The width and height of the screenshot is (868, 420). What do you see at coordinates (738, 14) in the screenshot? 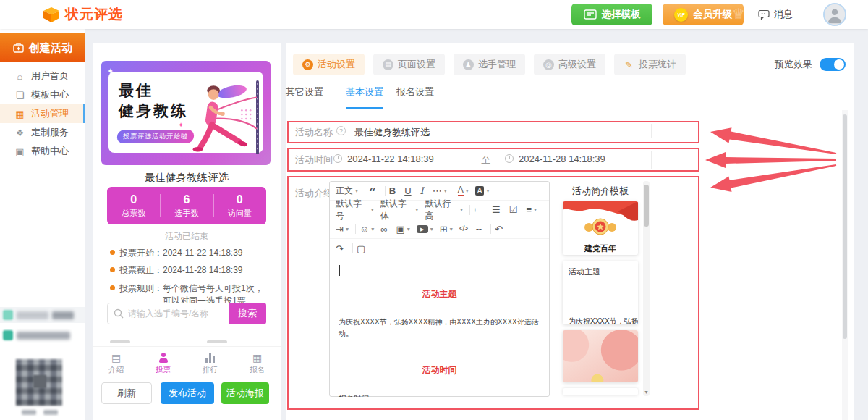
I see `crown-icon: ♛` at bounding box center [738, 14].